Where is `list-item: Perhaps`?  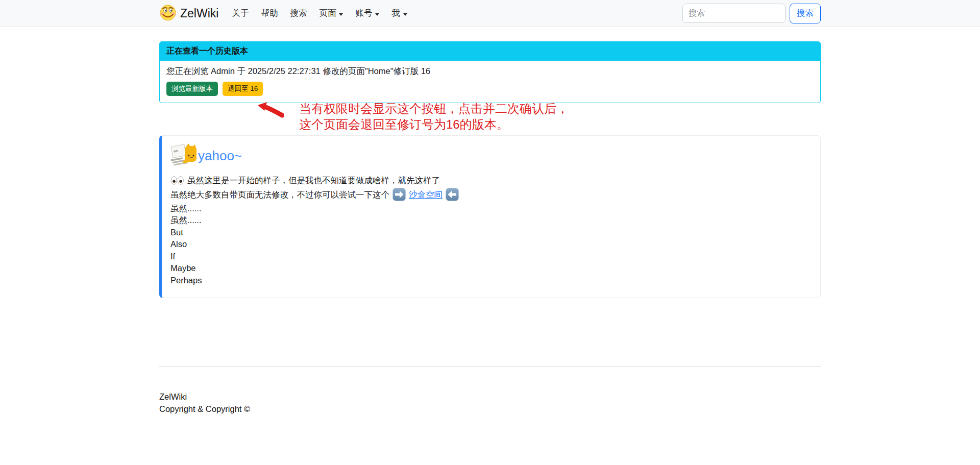
list-item: Perhaps is located at coordinates (491, 281).